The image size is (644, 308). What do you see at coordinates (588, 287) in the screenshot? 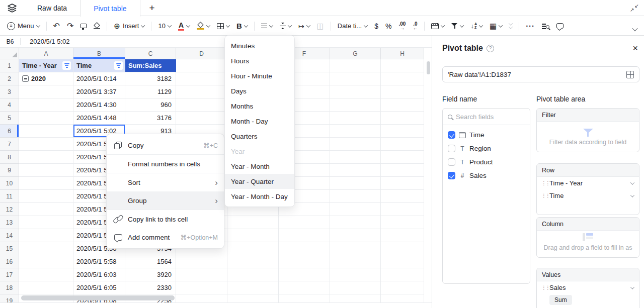
I see `pivot-value-field: ⋮⋮ Sales` at bounding box center [588, 287].